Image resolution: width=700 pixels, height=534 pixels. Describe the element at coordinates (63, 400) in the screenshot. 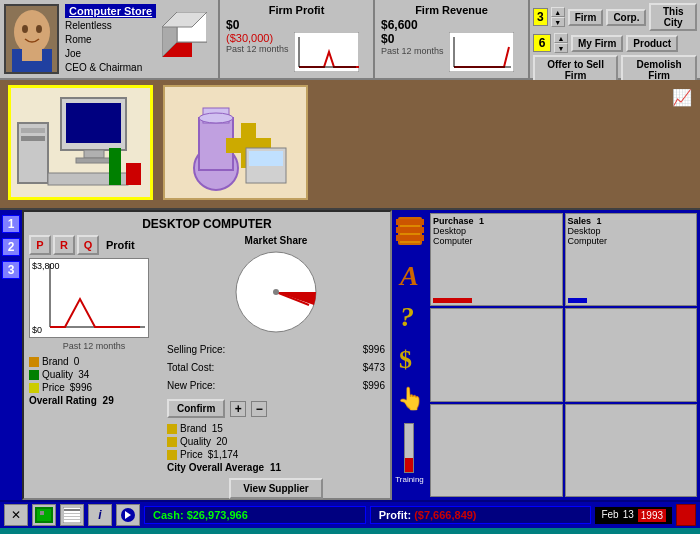

I see `overall-label: Overall Rating` at that location.